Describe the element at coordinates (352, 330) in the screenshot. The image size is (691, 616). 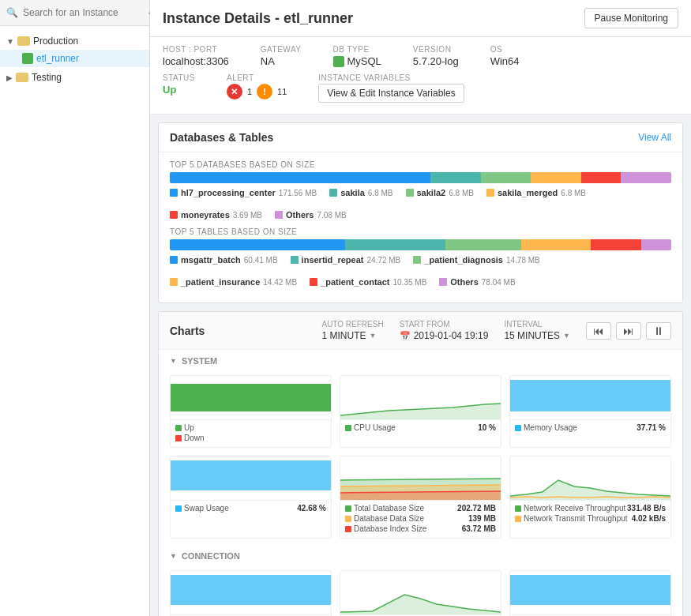
I see `auto-refresh-group: AUTO REFRESH 1 MINUTE ▼` at that location.